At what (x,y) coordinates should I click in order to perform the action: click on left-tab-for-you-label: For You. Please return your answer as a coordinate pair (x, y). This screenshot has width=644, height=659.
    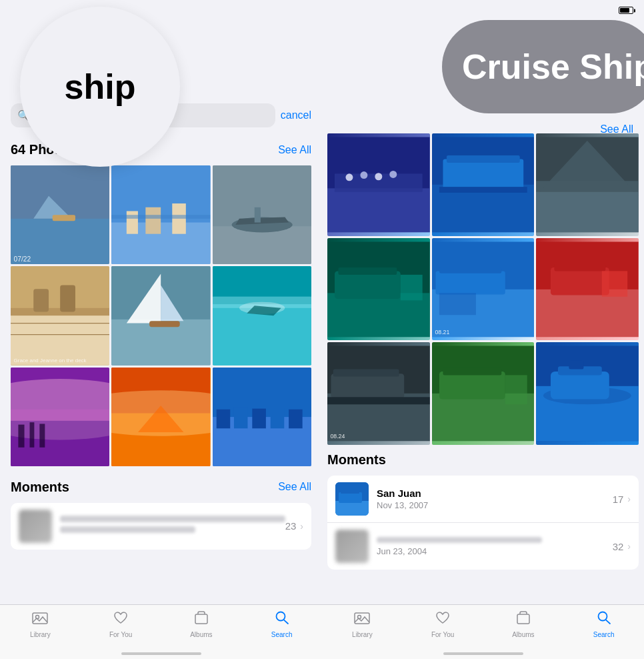
    Looking at the image, I should click on (121, 635).